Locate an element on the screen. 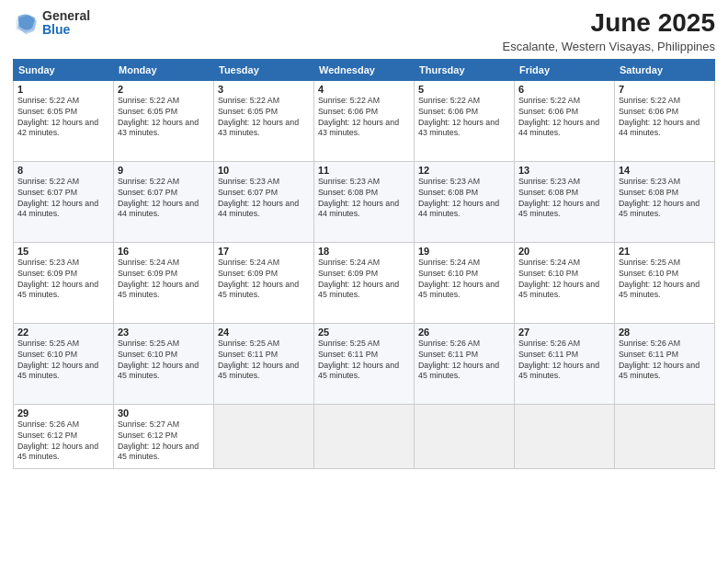 The width and height of the screenshot is (728, 563). day-of-week-header: Sunday is located at coordinates (64, 70).